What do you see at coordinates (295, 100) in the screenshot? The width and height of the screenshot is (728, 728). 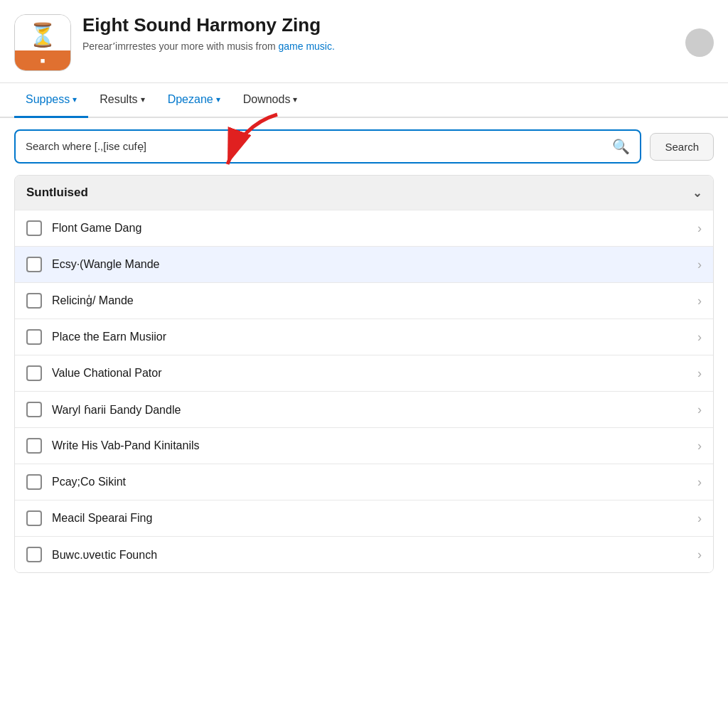 I see `tab-downods-chevron: ▾` at bounding box center [295, 100].